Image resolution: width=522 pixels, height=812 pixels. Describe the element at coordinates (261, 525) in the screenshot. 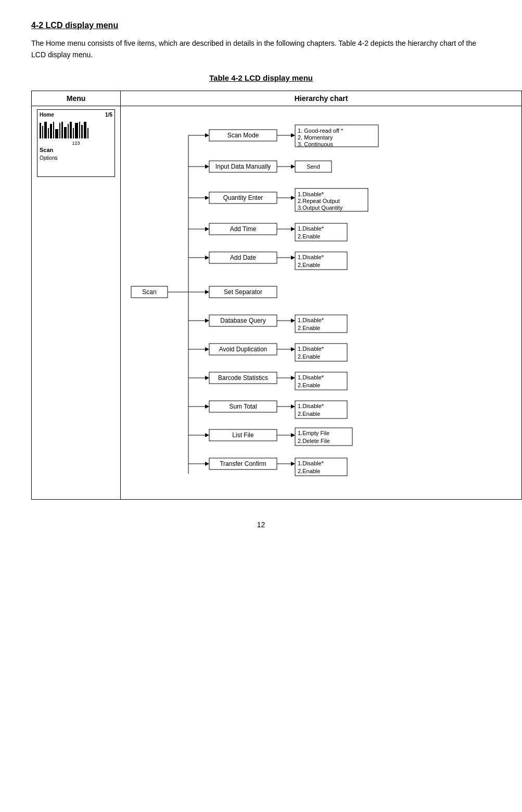

I see `page-number: 12` at that location.